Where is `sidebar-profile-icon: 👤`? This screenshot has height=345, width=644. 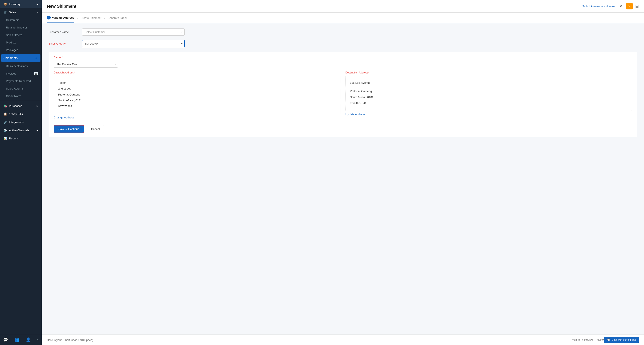
sidebar-profile-icon: 👤 is located at coordinates (28, 340).